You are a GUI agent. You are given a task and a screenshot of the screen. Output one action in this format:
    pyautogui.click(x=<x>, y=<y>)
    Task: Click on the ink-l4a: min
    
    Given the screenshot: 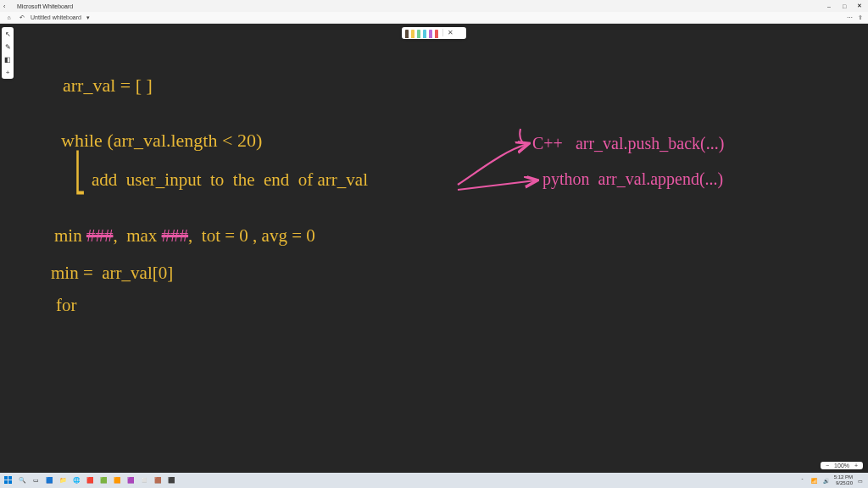 What is the action you would take?
    pyautogui.click(x=70, y=236)
    